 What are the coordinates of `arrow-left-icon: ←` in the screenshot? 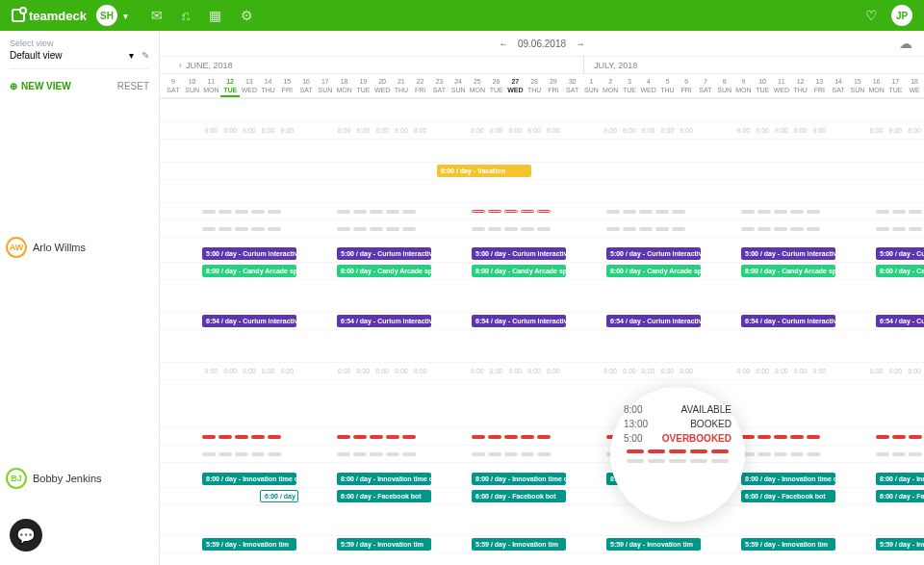 It's located at (503, 44).